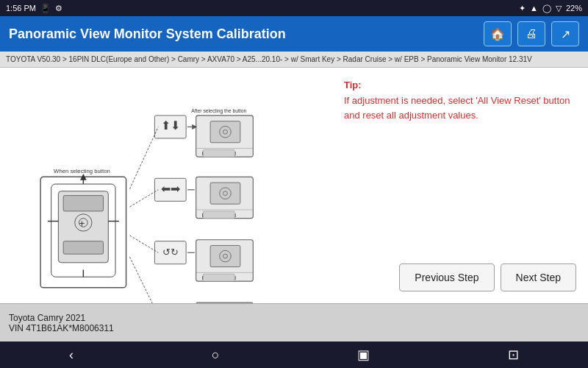 This screenshot has width=588, height=368. Describe the element at coordinates (522, 9) in the screenshot. I see `bluetooth-icon: ✦` at that location.